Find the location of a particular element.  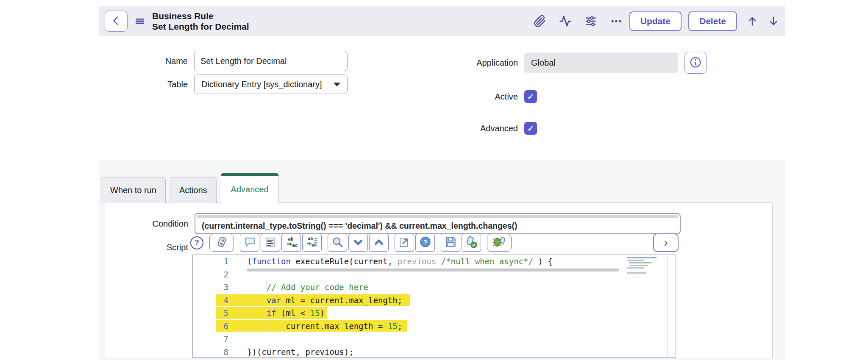

chevron-down-icon is located at coordinates (358, 243).